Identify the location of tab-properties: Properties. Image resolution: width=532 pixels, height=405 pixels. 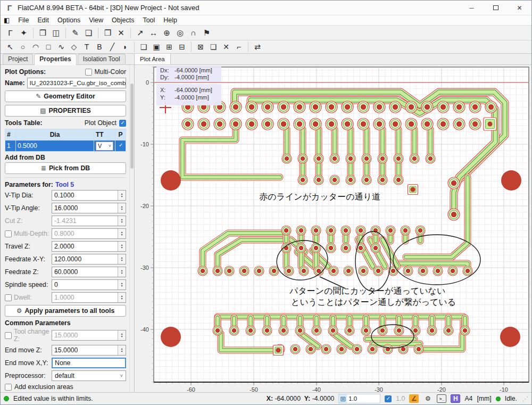
(55, 60).